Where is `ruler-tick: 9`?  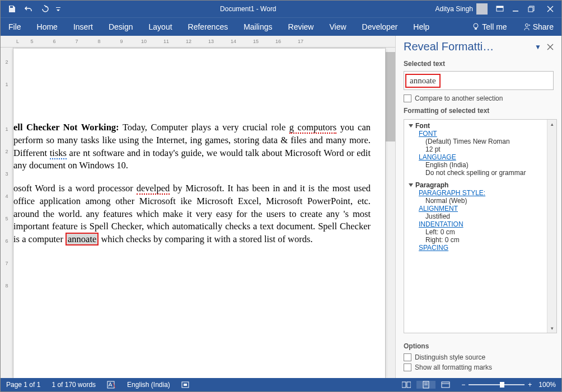
ruler-tick: 9 is located at coordinates (121, 41).